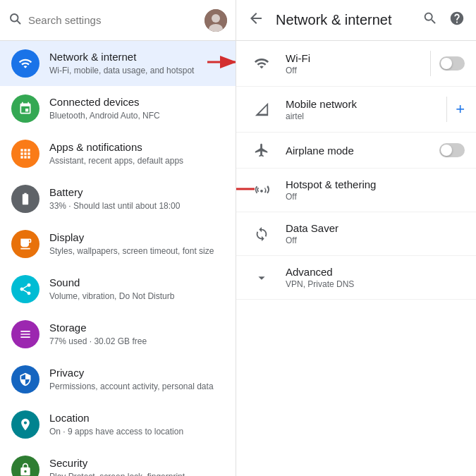  What do you see at coordinates (137, 116) in the screenshot?
I see `connected-subtitle: Bluetooth, Android Auto, NFC` at bounding box center [137, 116].